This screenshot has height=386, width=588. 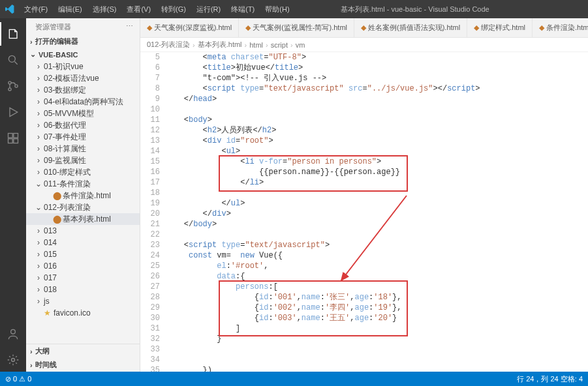 I want to click on file-tree: ›01-初识vue›02-模板语法vue›03-数据绑定›04-el和data的…, so click(x=83, y=202).